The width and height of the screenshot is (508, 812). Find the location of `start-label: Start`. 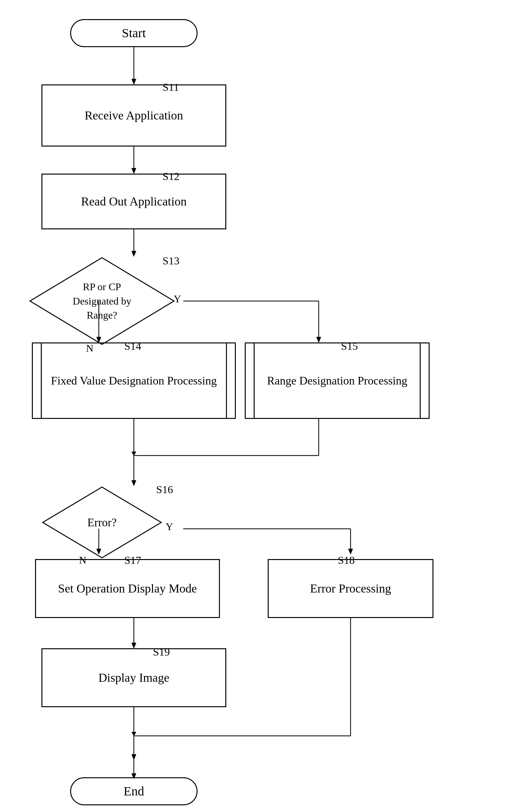

start-label: Start is located at coordinates (134, 33).